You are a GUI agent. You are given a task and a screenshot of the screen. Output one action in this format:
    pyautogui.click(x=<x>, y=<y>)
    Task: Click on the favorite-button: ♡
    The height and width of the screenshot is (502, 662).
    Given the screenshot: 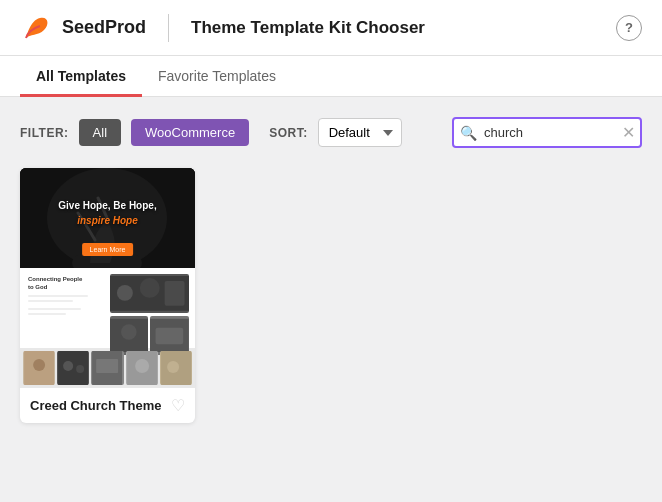 What is the action you would take?
    pyautogui.click(x=178, y=406)
    